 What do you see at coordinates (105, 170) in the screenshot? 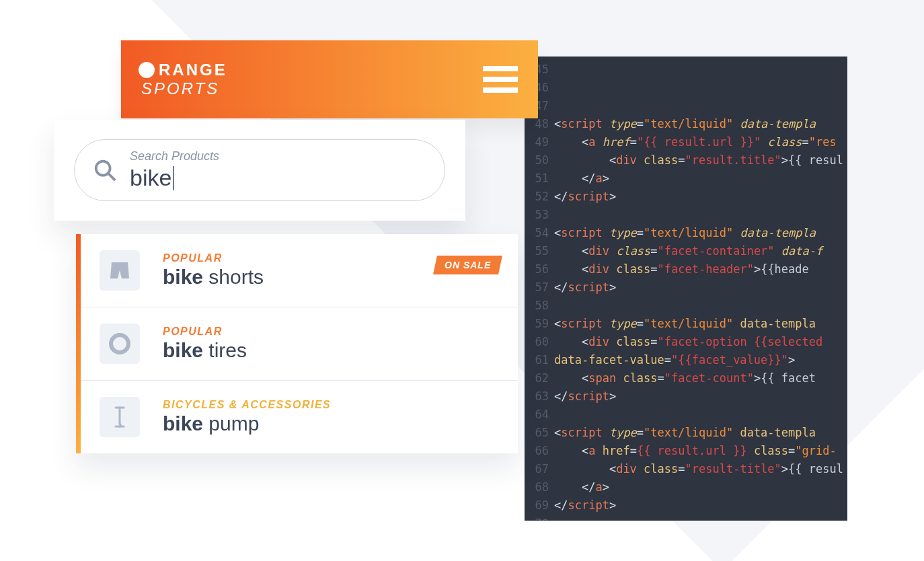
I see `search-icon` at bounding box center [105, 170].